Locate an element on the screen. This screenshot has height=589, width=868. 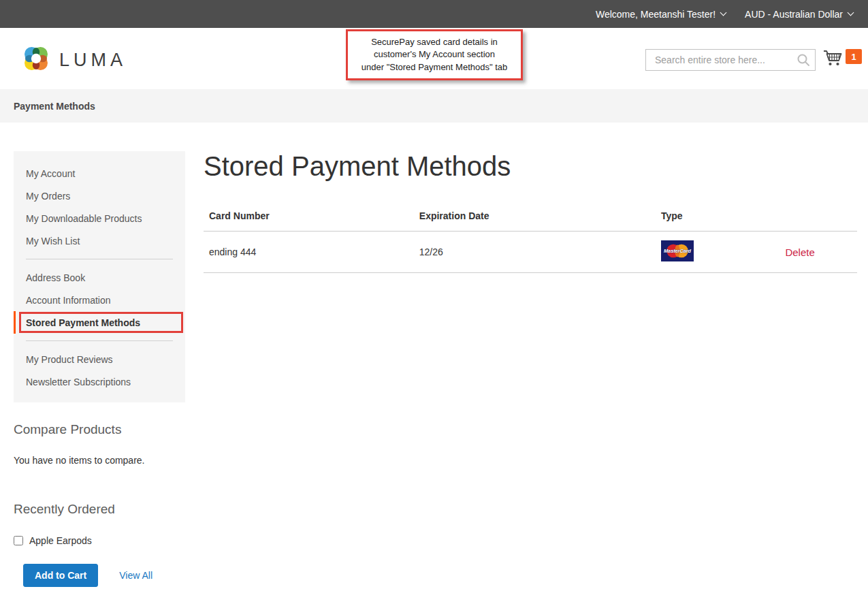
sidebar-item-my-product-reviews: My Product Reviews is located at coordinates (99, 360).